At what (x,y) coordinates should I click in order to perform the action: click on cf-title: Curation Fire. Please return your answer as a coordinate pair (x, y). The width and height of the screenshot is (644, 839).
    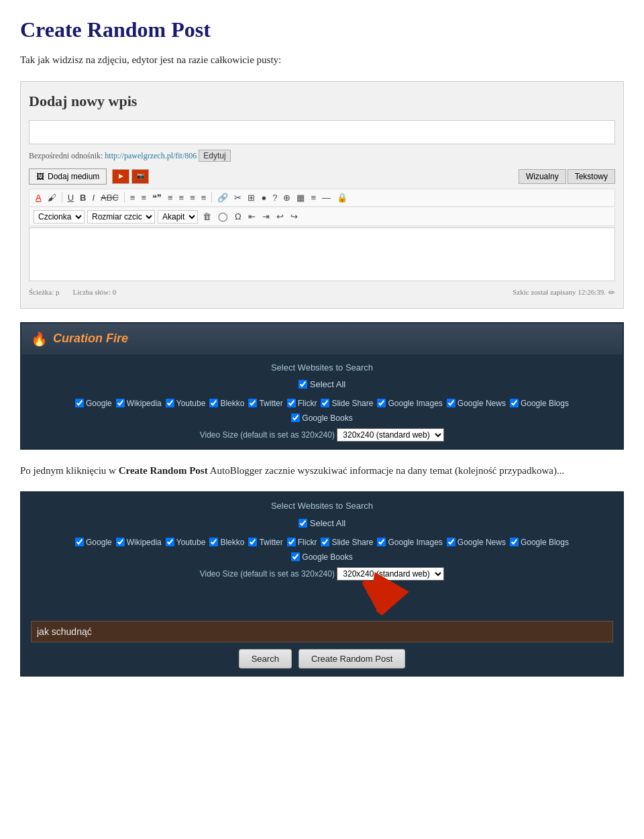
    Looking at the image, I should click on (91, 338).